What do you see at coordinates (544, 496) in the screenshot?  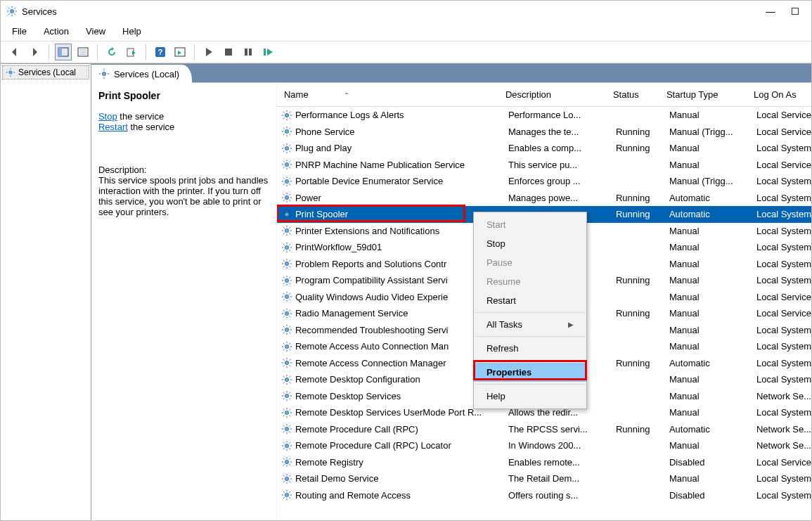 I see `service-row: Routing and Remote AccessOffers routing …` at bounding box center [544, 496].